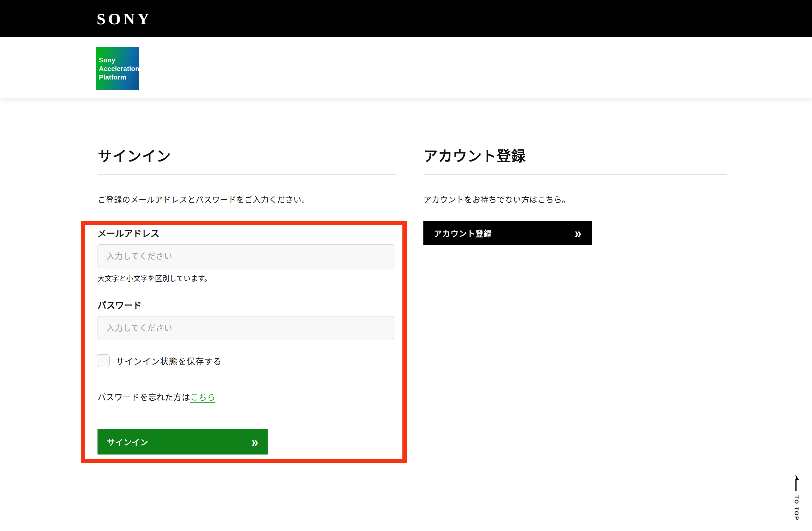 The height and width of the screenshot is (531, 812). Describe the element at coordinates (247, 174) in the screenshot. I see `signin-divider` at that location.